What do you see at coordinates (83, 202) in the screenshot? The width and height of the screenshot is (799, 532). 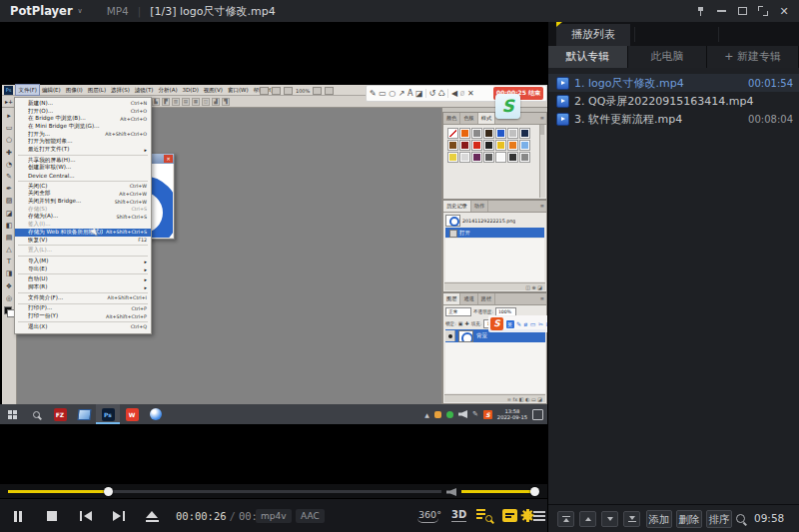 I see `file-menu-item: 关闭并转到 Bridge...Shift+Ctrl+W` at bounding box center [83, 202].